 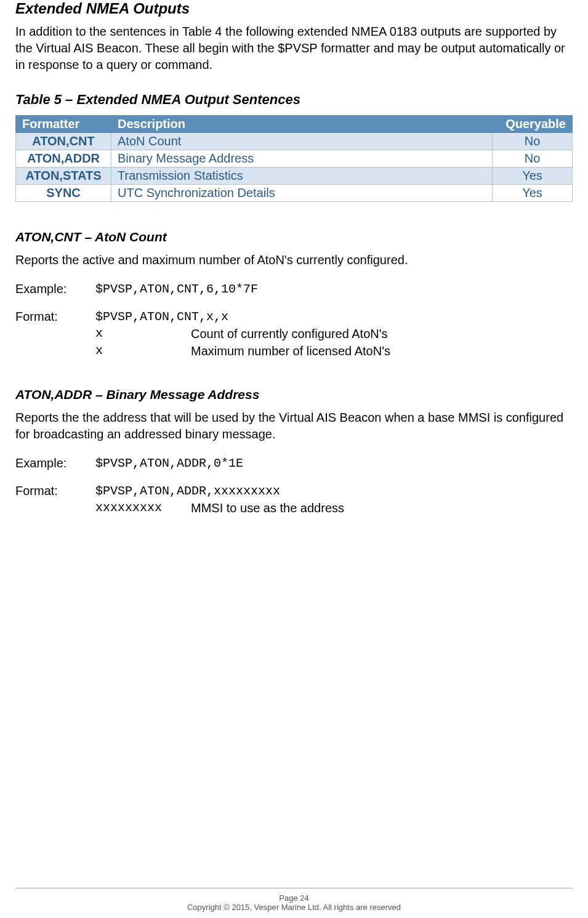 What do you see at coordinates (64, 176) in the screenshot?
I see `cell-formatter: ATON,STATS` at bounding box center [64, 176].